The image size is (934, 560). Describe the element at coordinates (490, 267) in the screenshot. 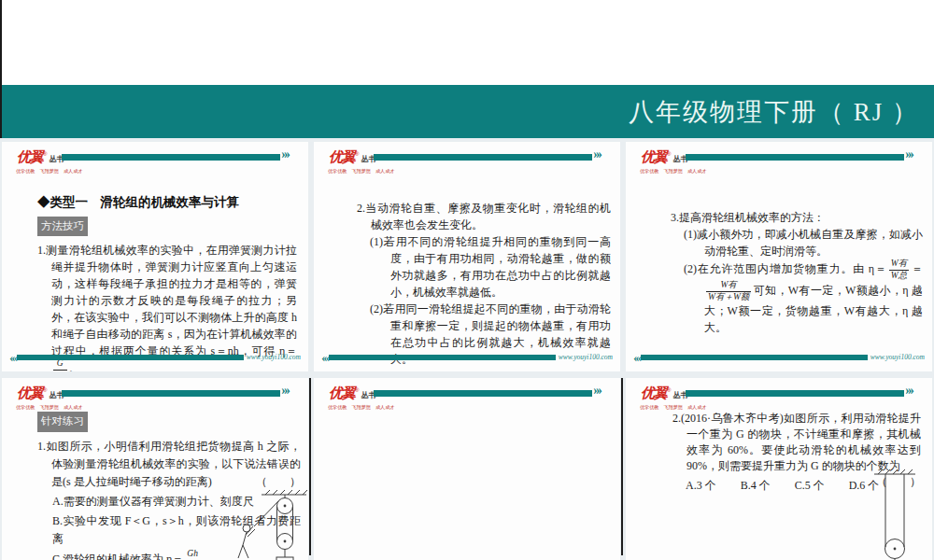

I see `sub-point-1: (1)若用不同的滑轮组提升相同的重物到同一高度，由于有用功相同，动滑轮越重，做的…` at that location.